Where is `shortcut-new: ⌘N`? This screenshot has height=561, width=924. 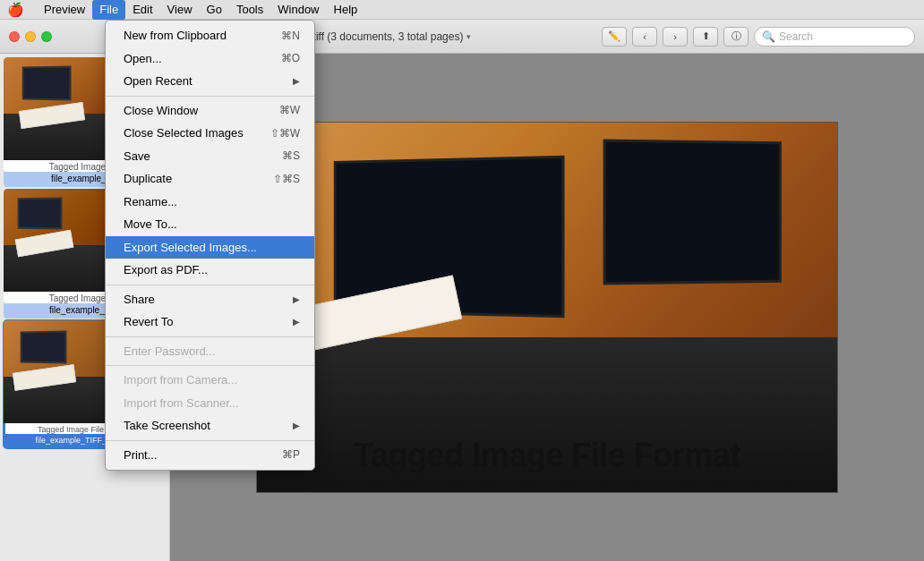 shortcut-new: ⌘N is located at coordinates (290, 36).